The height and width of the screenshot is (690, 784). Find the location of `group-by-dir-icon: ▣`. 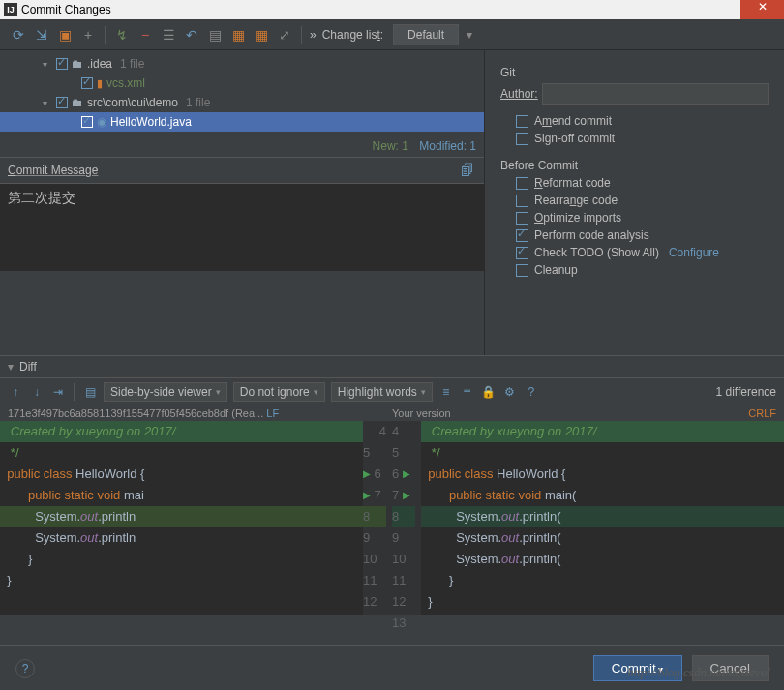

group-by-dir-icon: ▣ is located at coordinates (65, 35).